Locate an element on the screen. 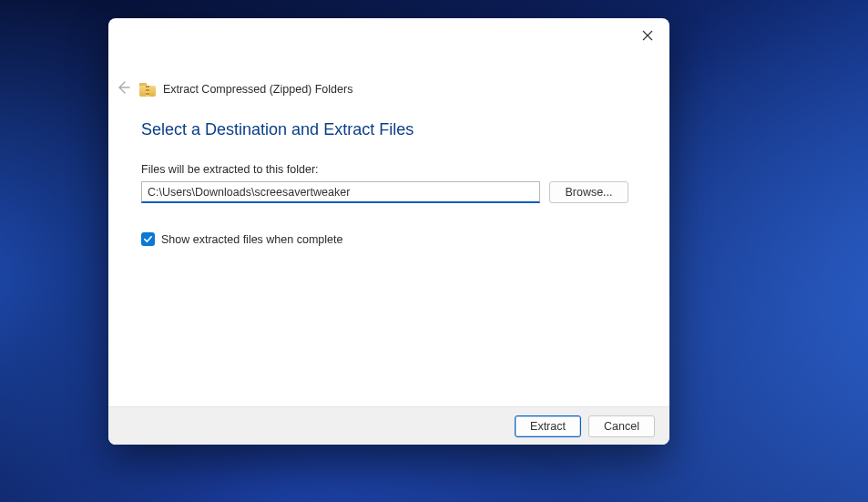 The width and height of the screenshot is (868, 502). path-input-row: Browse... is located at coordinates (389, 192).